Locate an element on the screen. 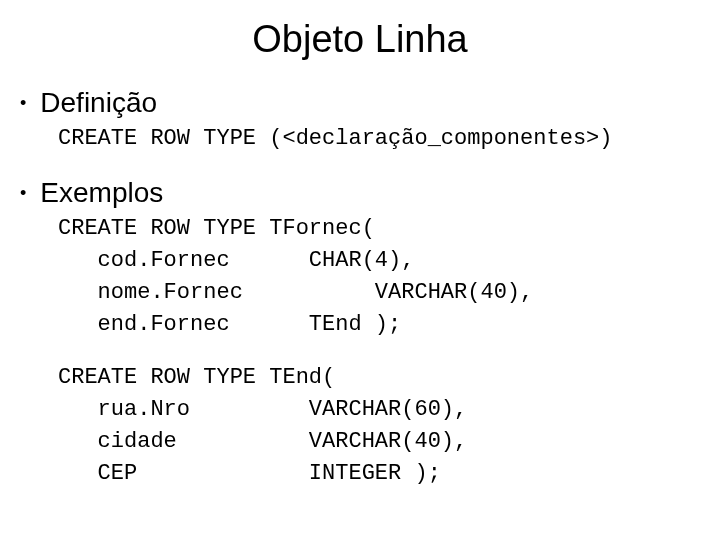 The image size is (720, 540). section-heading-exemplos: • Exemplos is located at coordinates (360, 193).